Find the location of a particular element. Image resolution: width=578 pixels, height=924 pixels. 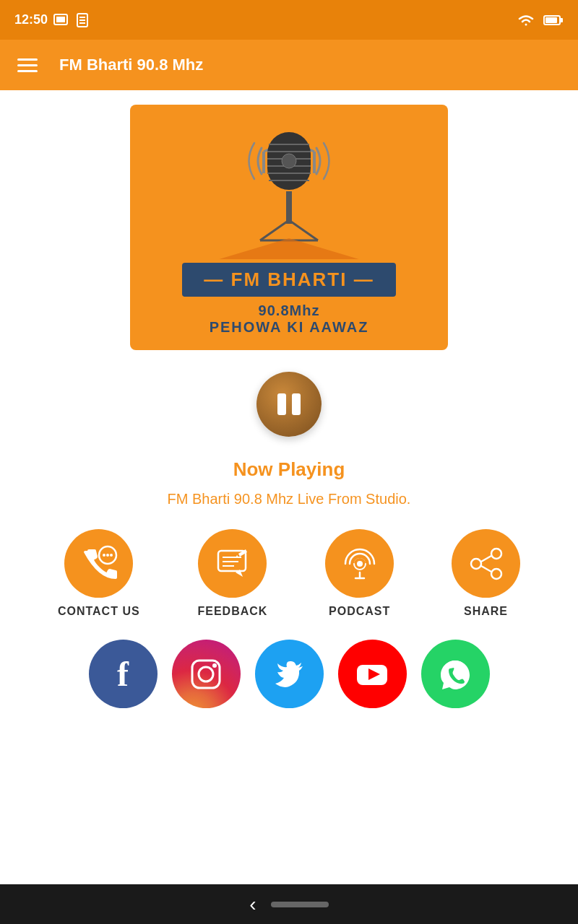

toolbar: FM Bharti 90.8 Mhz is located at coordinates (289, 65).